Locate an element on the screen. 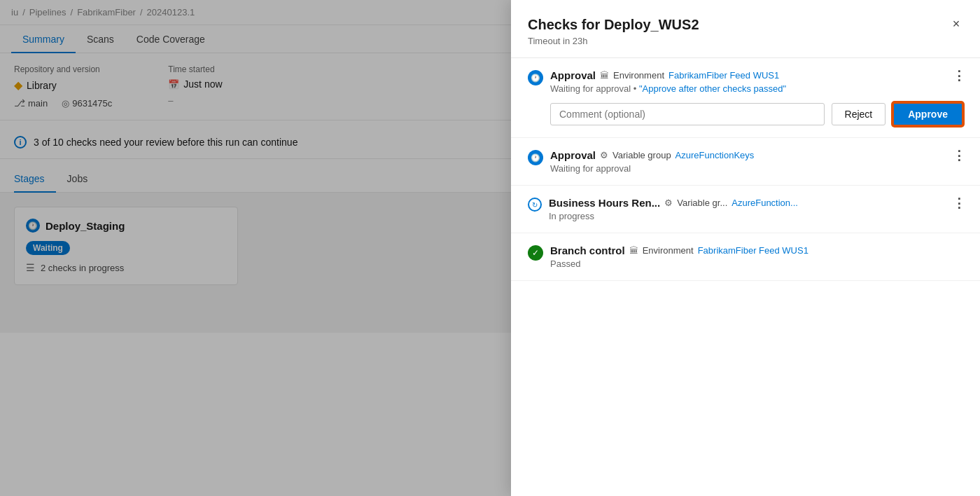 The width and height of the screenshot is (980, 496). approval-actions-1: Reject Approve is located at coordinates (757, 114).